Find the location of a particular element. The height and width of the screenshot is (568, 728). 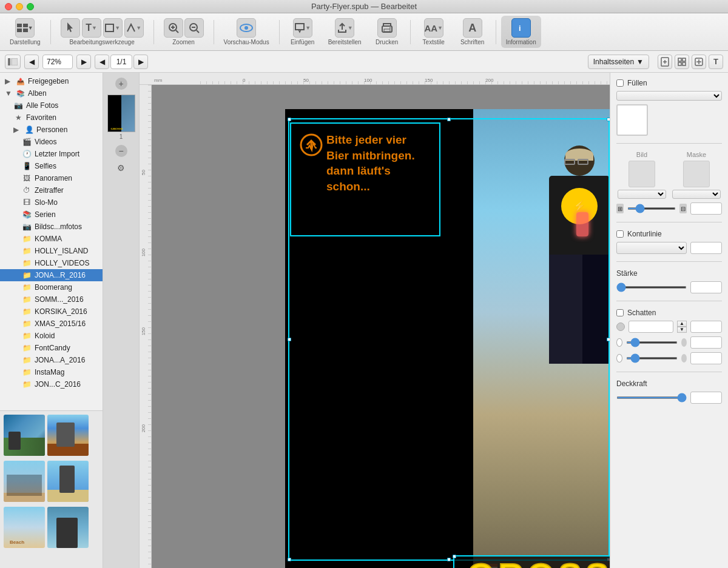

sidebar-item-alle-fotos: 📷 Alle Fotos is located at coordinates (51, 105).